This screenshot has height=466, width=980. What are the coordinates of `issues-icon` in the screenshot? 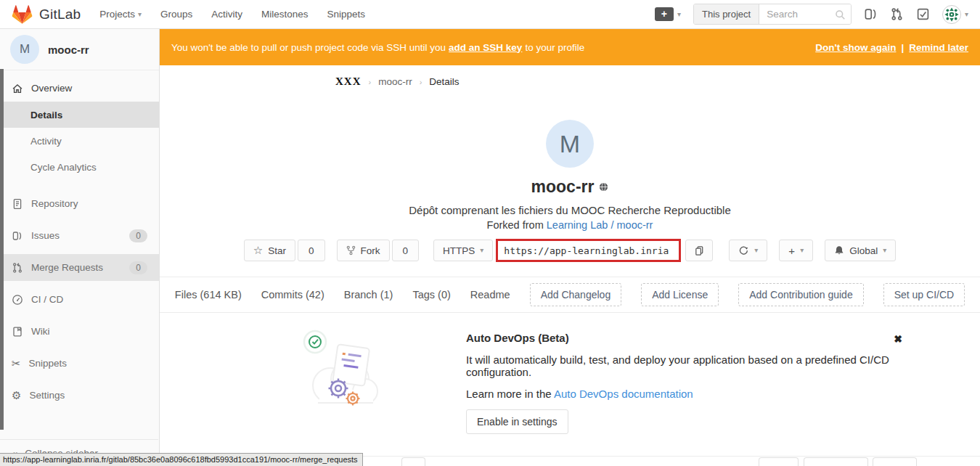 It's located at (871, 15).